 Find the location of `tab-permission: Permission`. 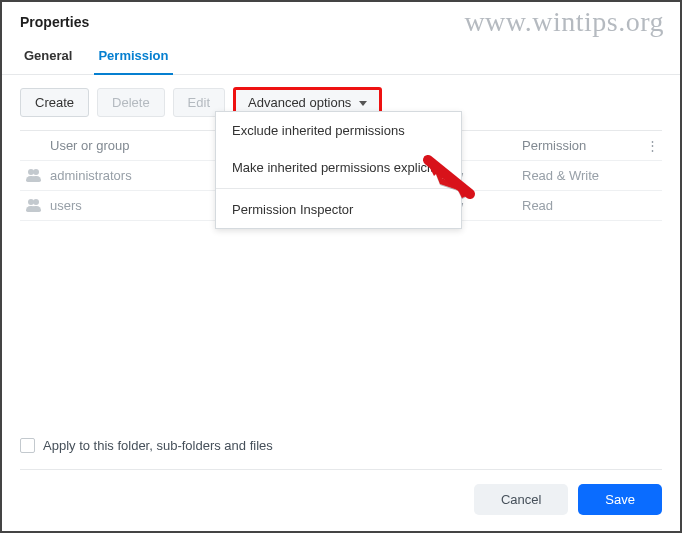

tab-permission: Permission is located at coordinates (133, 56).